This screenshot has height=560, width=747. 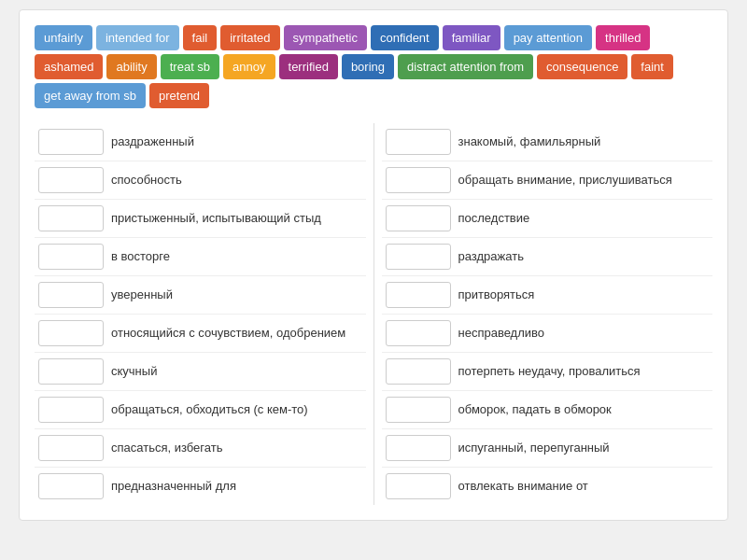 I want to click on word-tag-2: fail, so click(x=200, y=37).